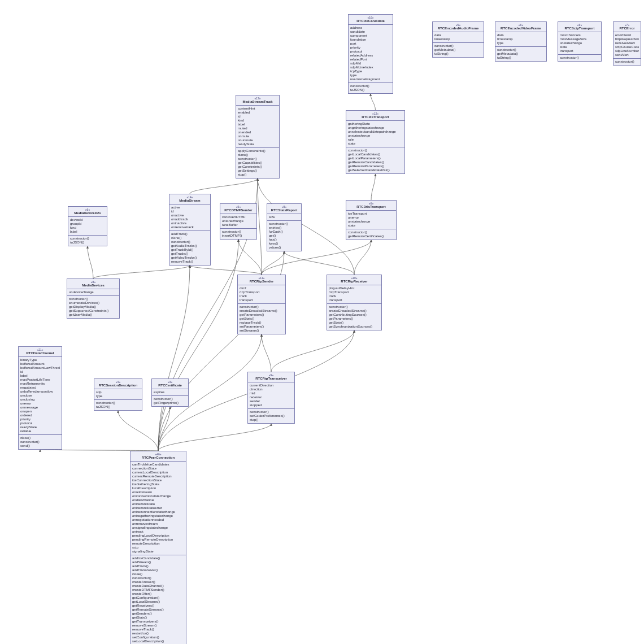 Image resolution: width=644 pixels, height=644 pixels. What do you see at coordinates (371, 76) in the screenshot?
I see `property: type` at bounding box center [371, 76].